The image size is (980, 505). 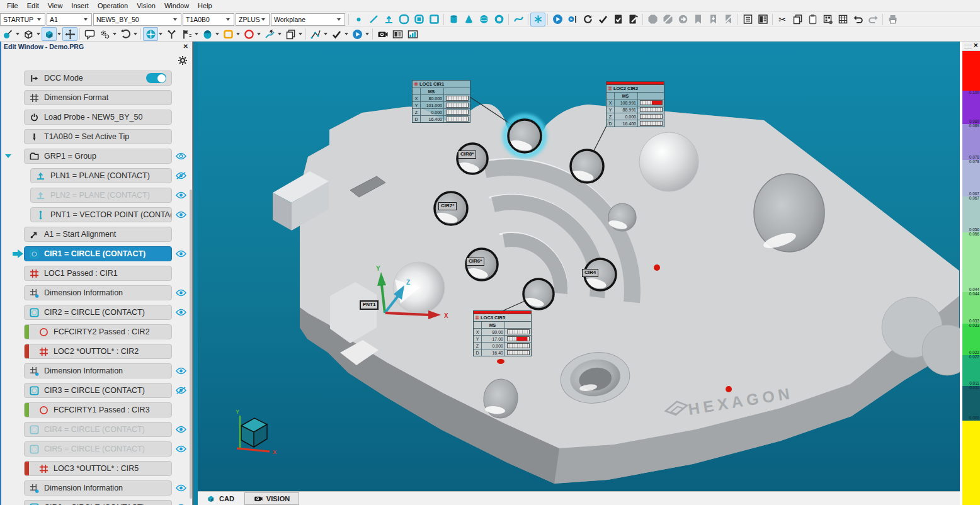 What do you see at coordinates (98, 98) in the screenshot?
I see `command-dimension-format: Dimension Format` at bounding box center [98, 98].